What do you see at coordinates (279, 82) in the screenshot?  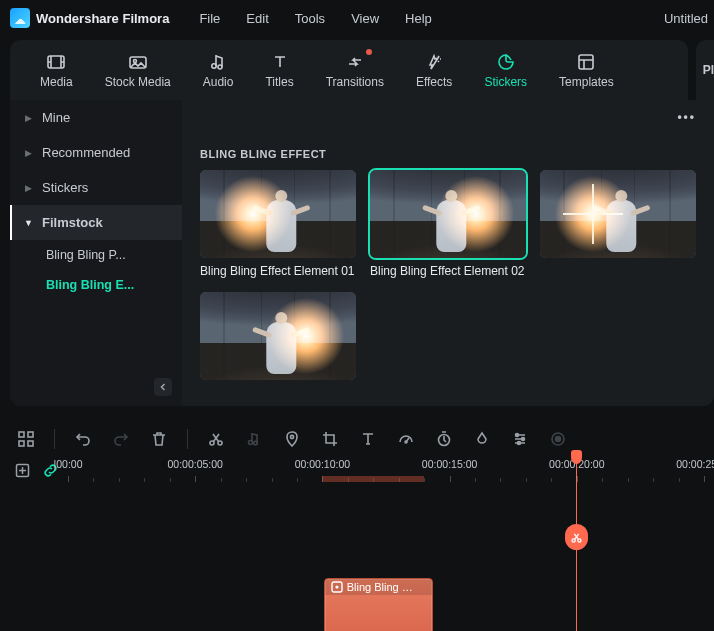 I see `tab-titles-label: Titles` at bounding box center [279, 82].